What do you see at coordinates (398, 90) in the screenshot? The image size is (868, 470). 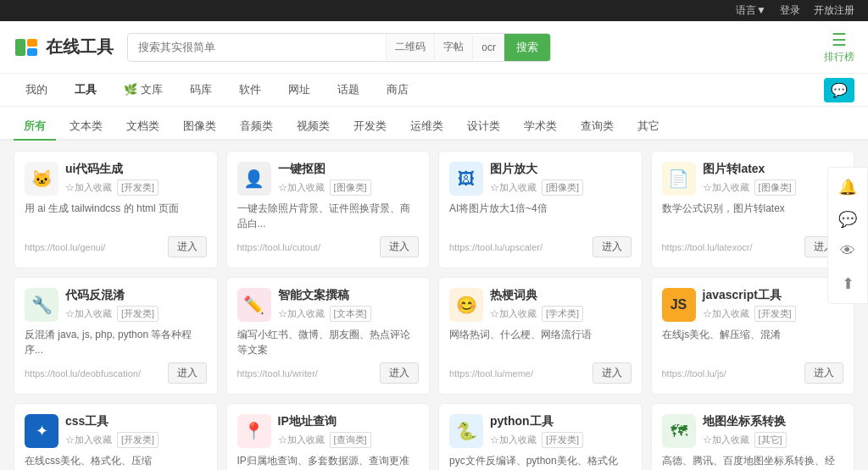 I see `nav-shop: 商店` at bounding box center [398, 90].